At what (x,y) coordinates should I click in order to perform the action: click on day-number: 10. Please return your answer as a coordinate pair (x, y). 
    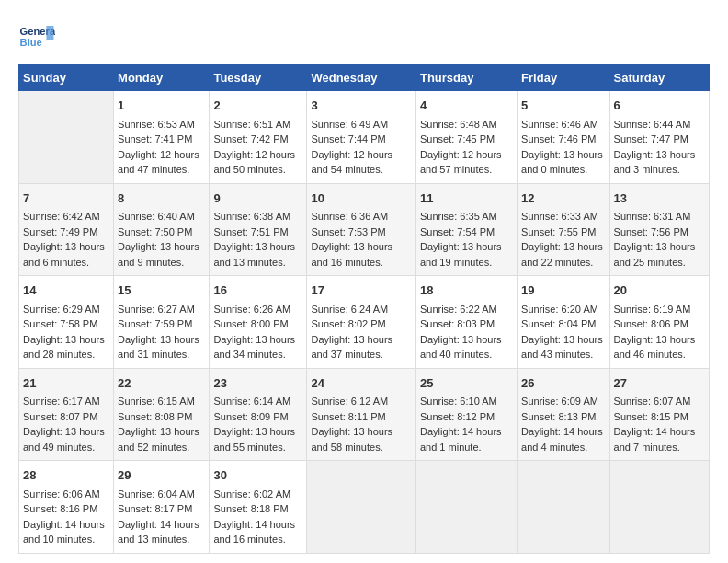
    Looking at the image, I should click on (361, 199).